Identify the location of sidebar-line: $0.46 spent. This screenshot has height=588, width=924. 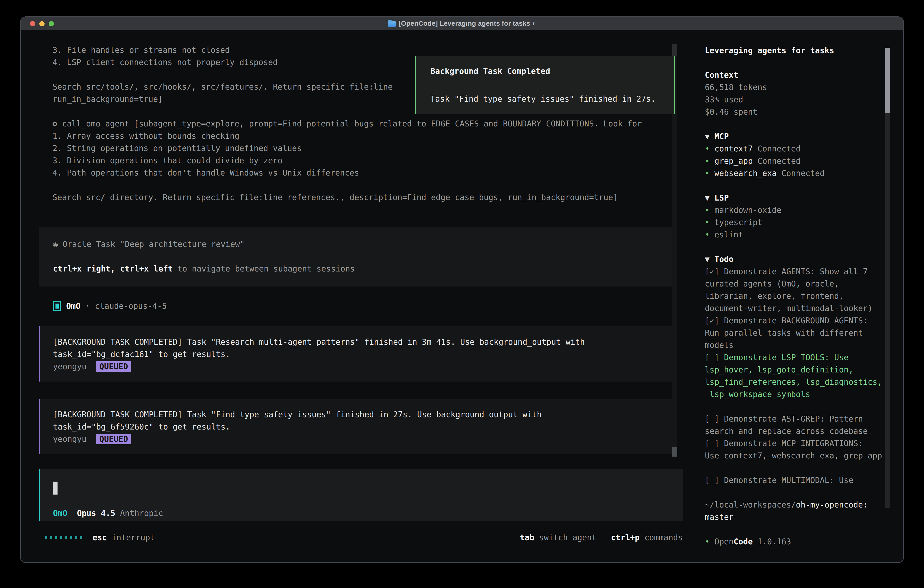
(731, 112).